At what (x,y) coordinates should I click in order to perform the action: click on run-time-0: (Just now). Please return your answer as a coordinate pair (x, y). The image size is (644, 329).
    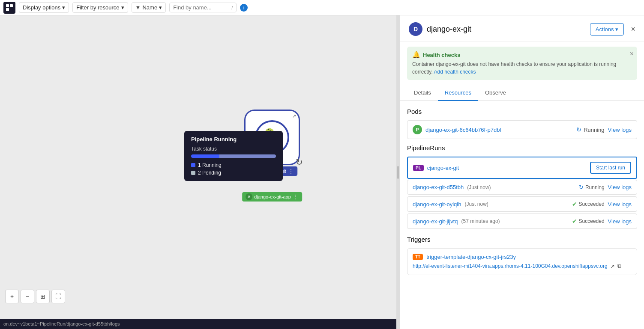
    Looking at the image, I should click on (521, 187).